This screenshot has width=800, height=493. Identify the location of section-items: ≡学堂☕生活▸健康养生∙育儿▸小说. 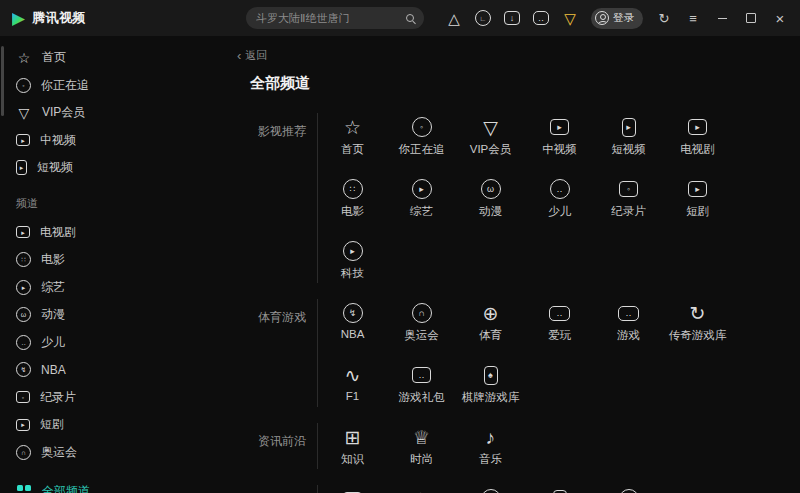
(559, 485).